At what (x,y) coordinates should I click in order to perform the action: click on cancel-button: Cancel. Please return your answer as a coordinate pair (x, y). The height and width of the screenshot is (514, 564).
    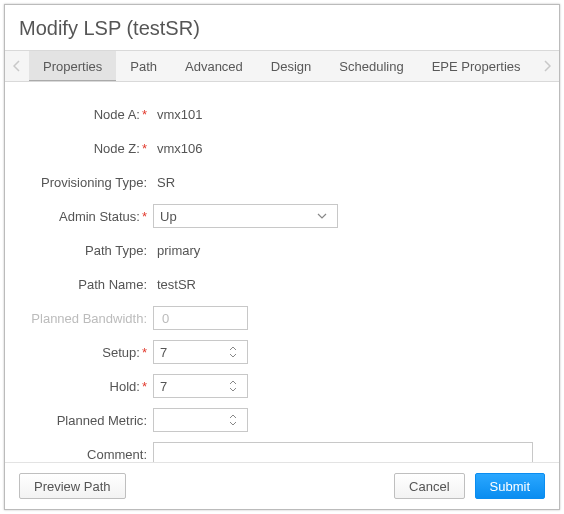
    Looking at the image, I should click on (429, 486).